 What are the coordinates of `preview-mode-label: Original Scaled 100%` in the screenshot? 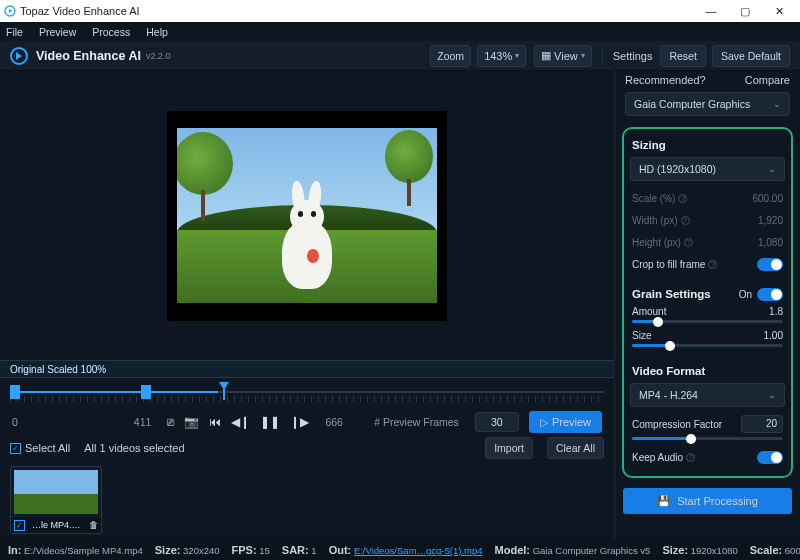 It's located at (58, 370).